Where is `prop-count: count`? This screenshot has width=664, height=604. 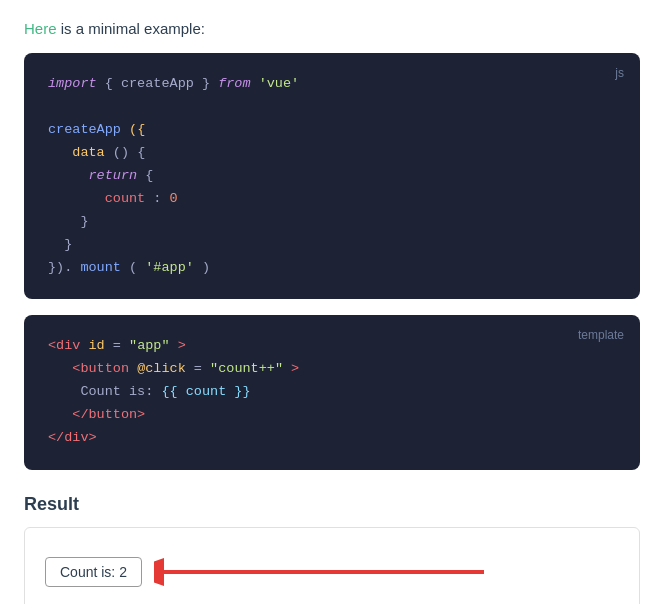 prop-count: count is located at coordinates (126, 198).